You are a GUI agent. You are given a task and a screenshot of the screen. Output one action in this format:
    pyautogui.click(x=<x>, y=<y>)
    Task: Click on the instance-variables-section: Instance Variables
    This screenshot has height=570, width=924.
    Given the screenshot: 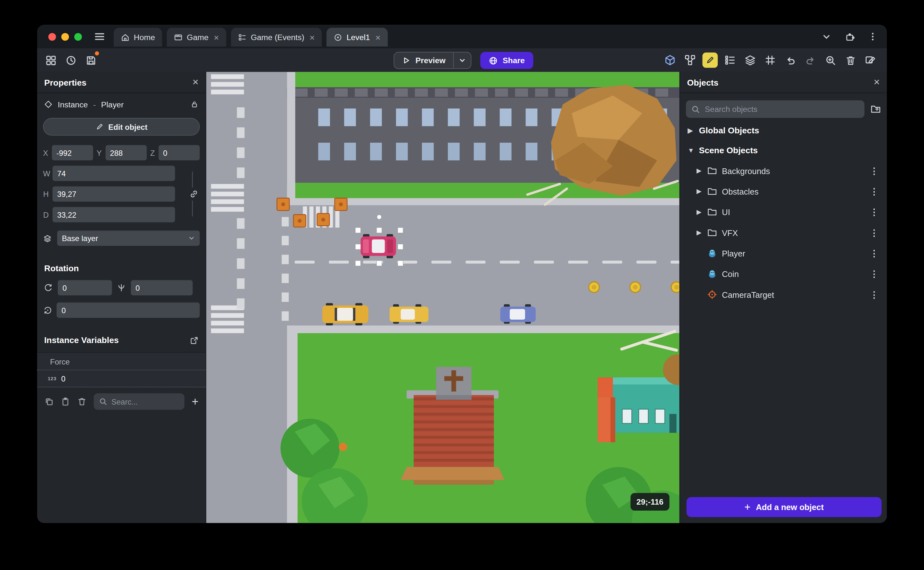 What is the action you would take?
    pyautogui.click(x=121, y=340)
    